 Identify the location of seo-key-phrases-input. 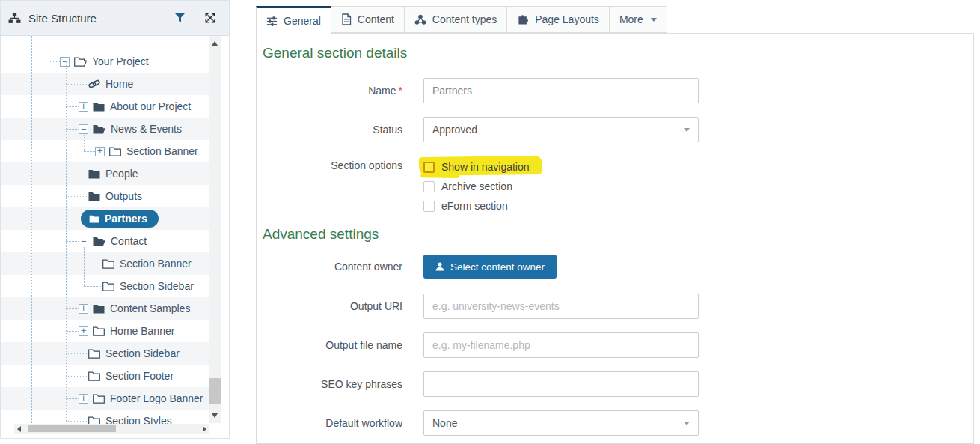
(561, 384).